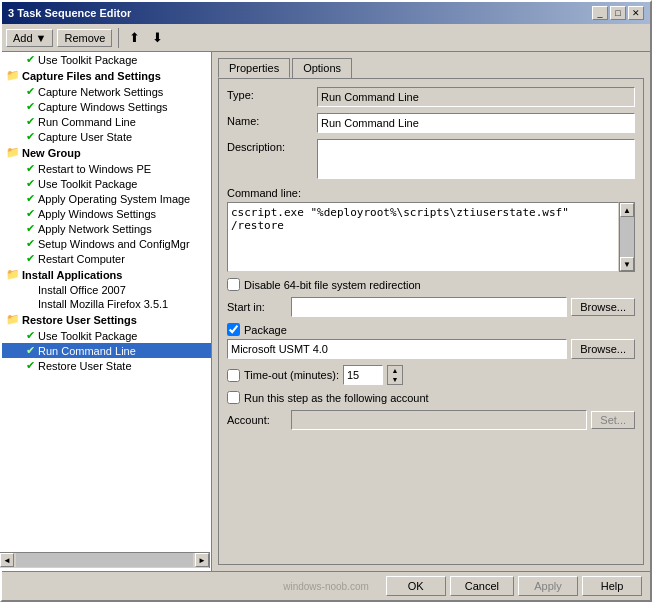  Describe the element at coordinates (30, 228) in the screenshot. I see `check-icon-an: ✔` at that location.